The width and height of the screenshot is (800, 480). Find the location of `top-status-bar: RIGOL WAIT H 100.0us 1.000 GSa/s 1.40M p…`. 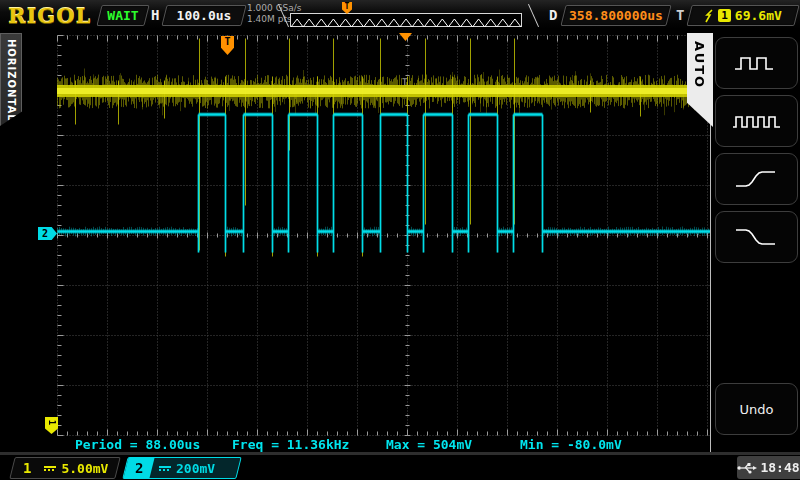

top-status-bar: RIGOL WAIT H 100.0us 1.000 GSa/s 1.40M p… is located at coordinates (400, 15).